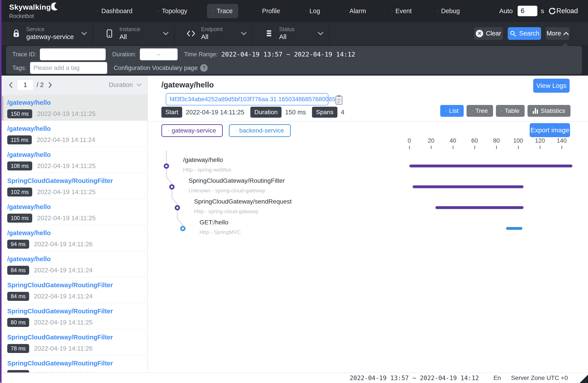 The height and width of the screenshot is (383, 588). Describe the element at coordinates (74, 238) in the screenshot. I see `trace-list-item: /gateway/hello 94 ms 2022-04-19 14:11:26` at that location.